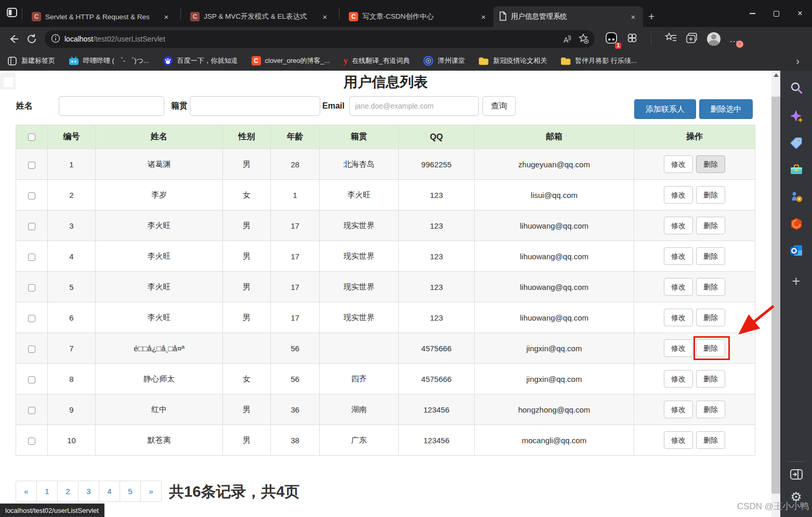 The width and height of the screenshot is (812, 517). What do you see at coordinates (695, 226) in the screenshot?
I see `cell-actions: 修改删除` at bounding box center [695, 226].